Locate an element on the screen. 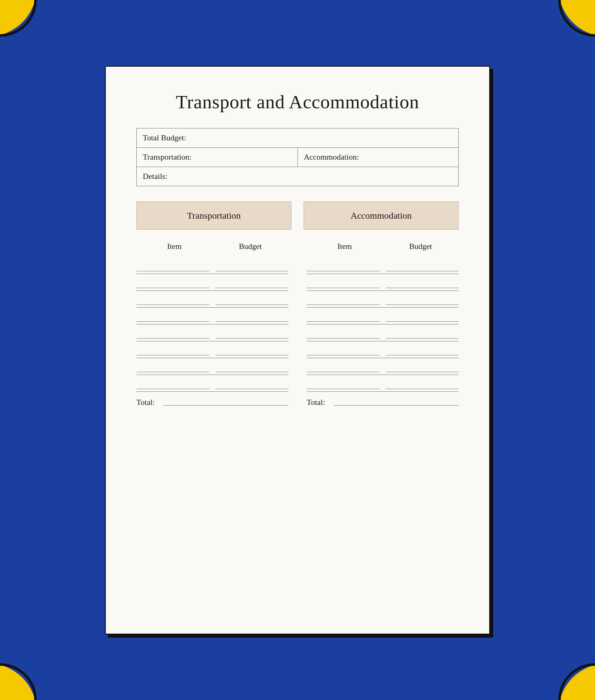  accommodation-summary-label: Accommodation: is located at coordinates (378, 157).